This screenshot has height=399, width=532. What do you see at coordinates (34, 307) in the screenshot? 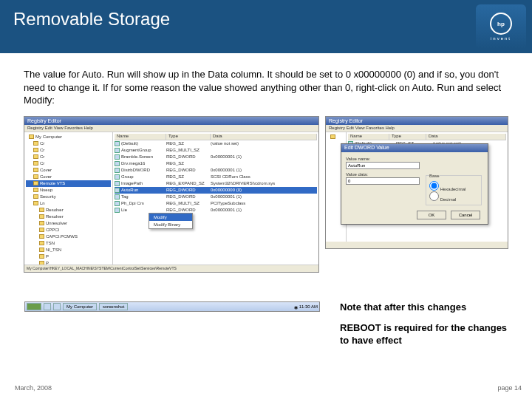
I see `start-button` at bounding box center [34, 307].